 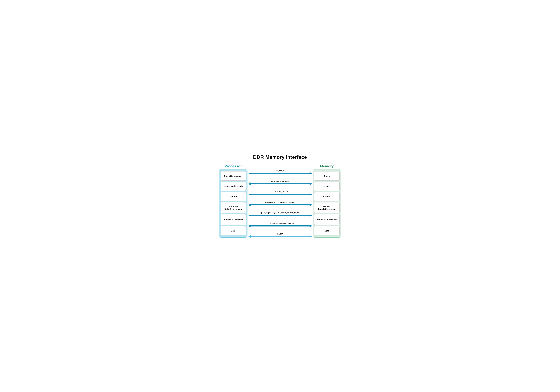 I want to click on processor-dbi-block: Data Mask/Data Bit Inversion, so click(x=233, y=208).